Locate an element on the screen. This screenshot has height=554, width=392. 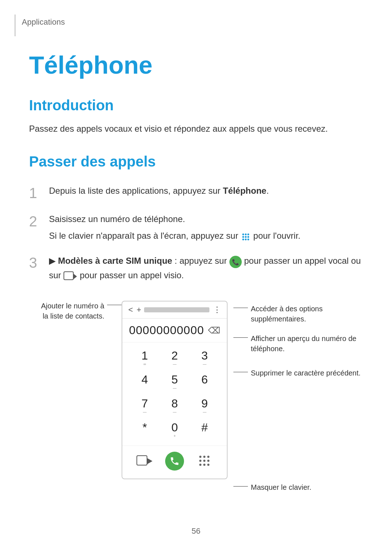
add-contact-label: Ajouter le numéro à la liste de contacts… is located at coordinates (72, 311).